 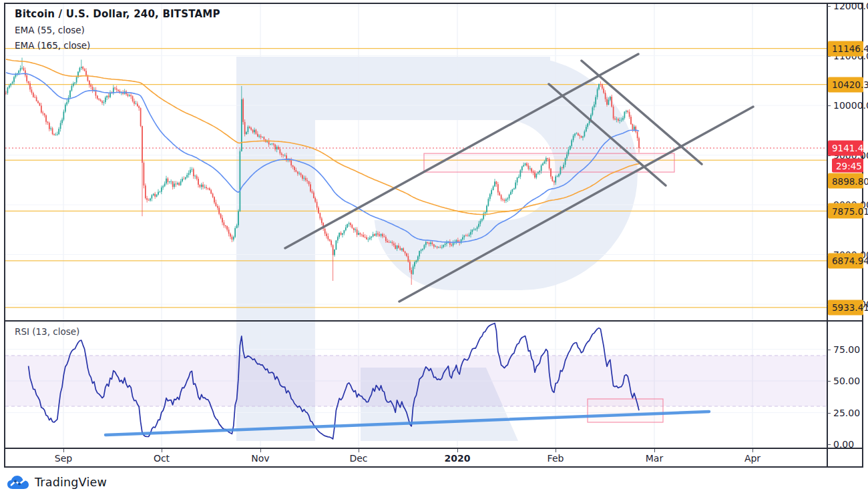 What do you see at coordinates (851, 105) in the screenshot?
I see `price-axis-label: 10000.00` at bounding box center [851, 105].